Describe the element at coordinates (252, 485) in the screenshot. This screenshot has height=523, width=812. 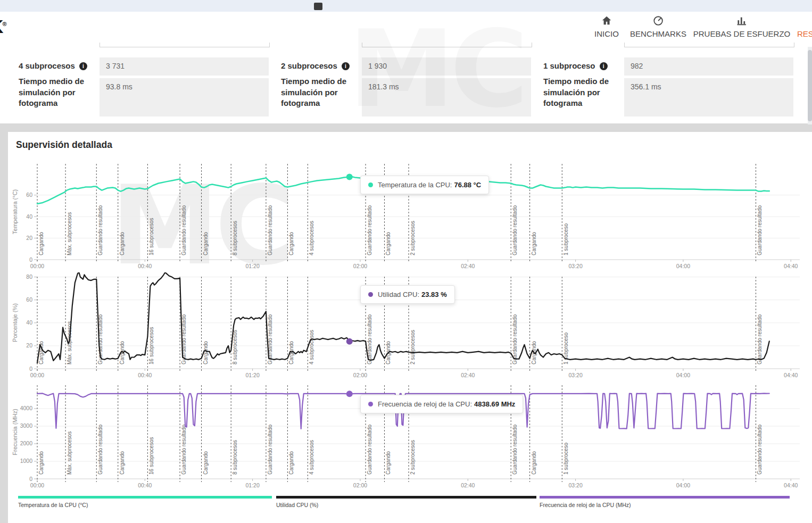
I see `x-tick-label: 01:20` at that location.